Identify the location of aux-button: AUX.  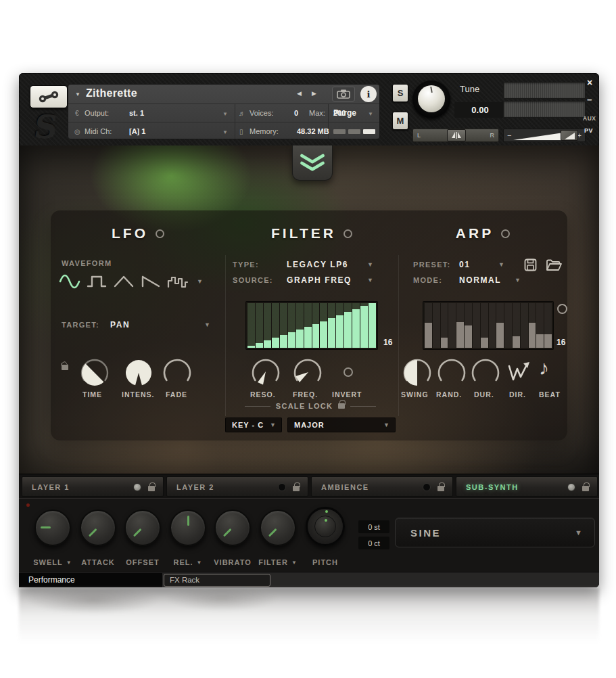
(590, 118).